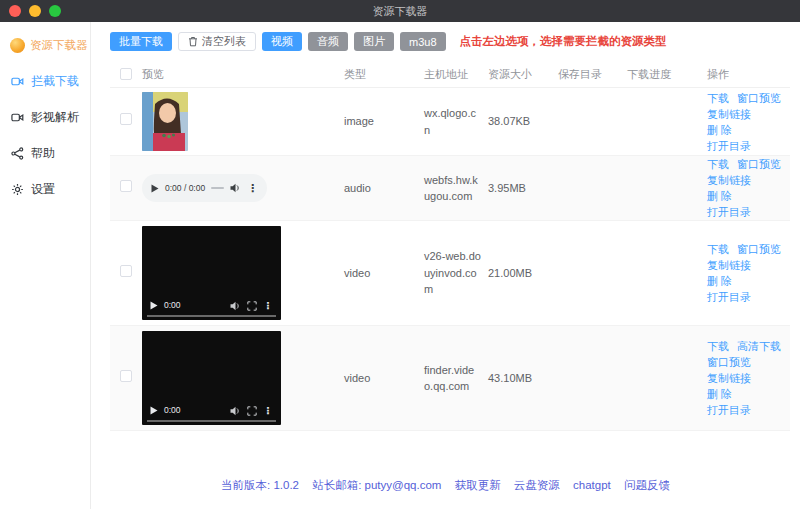  What do you see at coordinates (759, 346) in the screenshot?
I see `action-link: 高清下载` at bounding box center [759, 346].